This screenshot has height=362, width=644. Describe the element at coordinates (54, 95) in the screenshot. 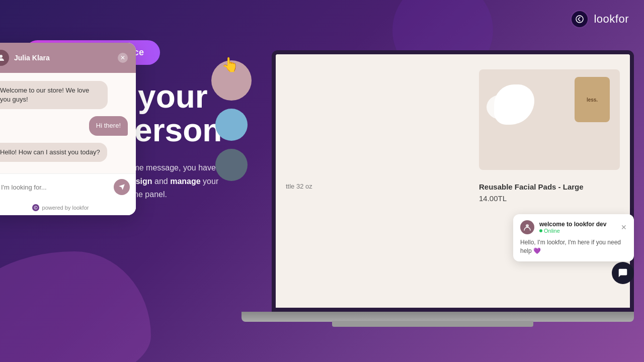

I see `message-1: Welcome to our store! We love you guys!` at that location.